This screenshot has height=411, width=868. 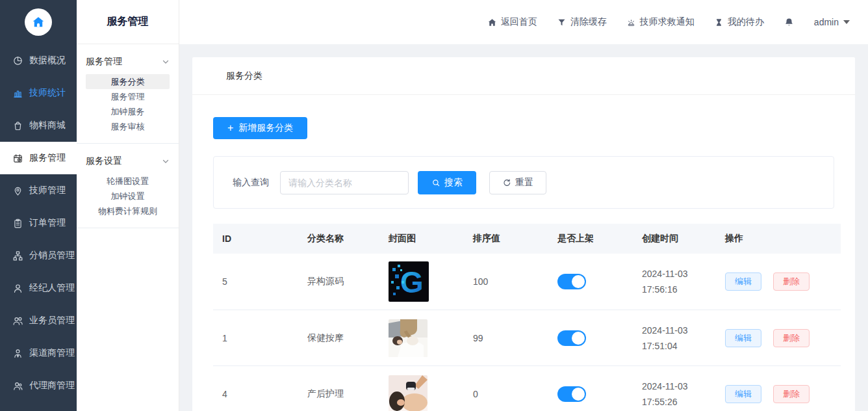 What do you see at coordinates (582, 22) in the screenshot?
I see `topnav-clear-cache: 清除缓存` at bounding box center [582, 22].